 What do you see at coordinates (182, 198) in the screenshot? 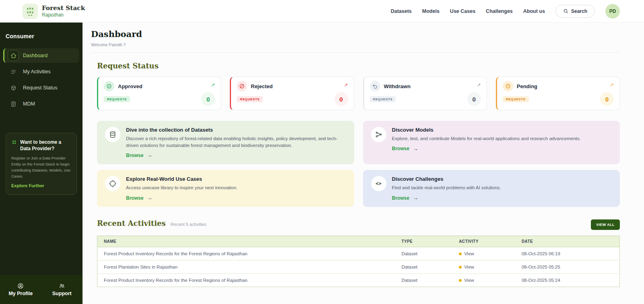
I see `browse-use-cases-link: Browse →` at bounding box center [182, 198].